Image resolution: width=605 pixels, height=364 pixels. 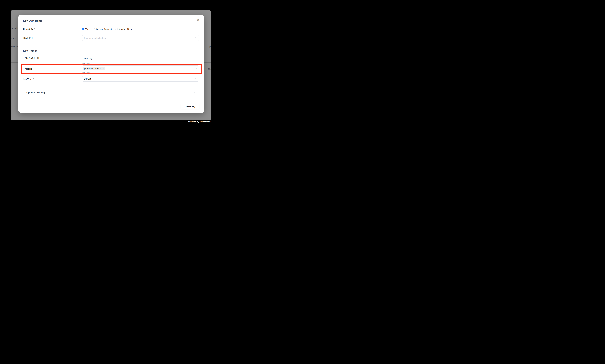 What do you see at coordinates (125, 29) in the screenshot?
I see `radio-label: Another User` at bounding box center [125, 29].